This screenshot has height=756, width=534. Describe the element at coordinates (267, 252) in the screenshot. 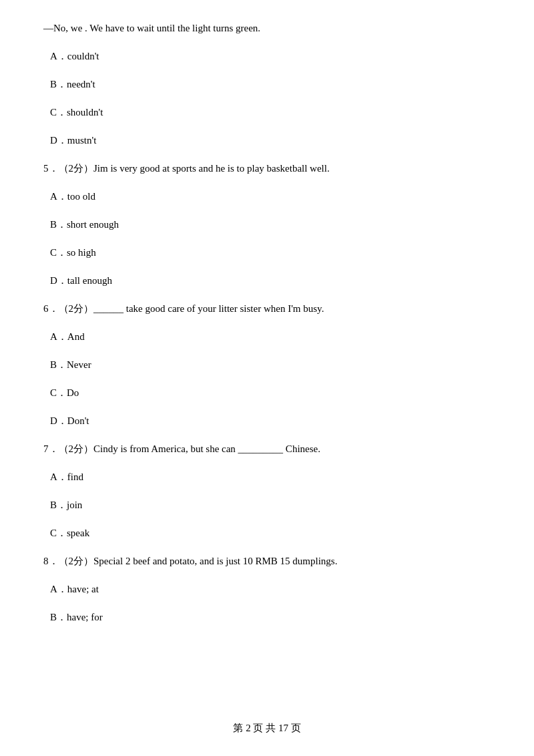

I see `option-5c: C．so high` at that location.